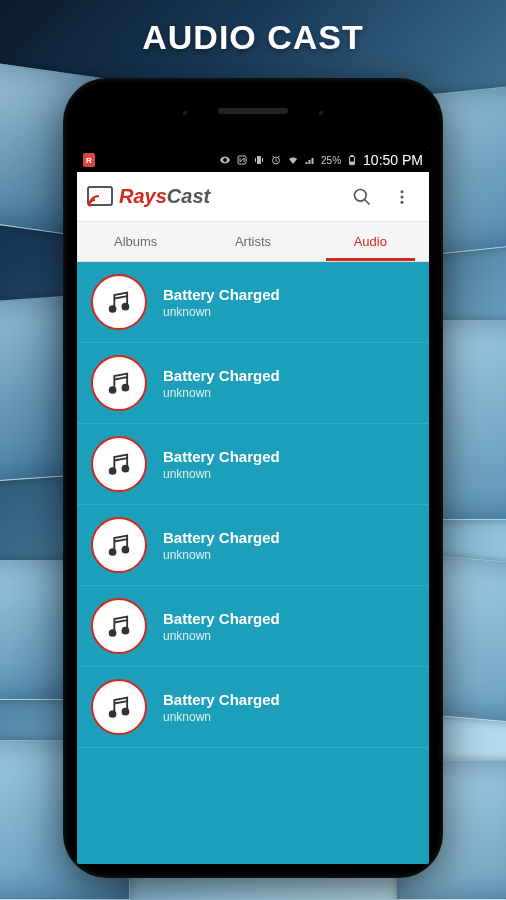 The width and height of the screenshot is (506, 900). What do you see at coordinates (242, 160) in the screenshot?
I see `nfc-icon` at bounding box center [242, 160].